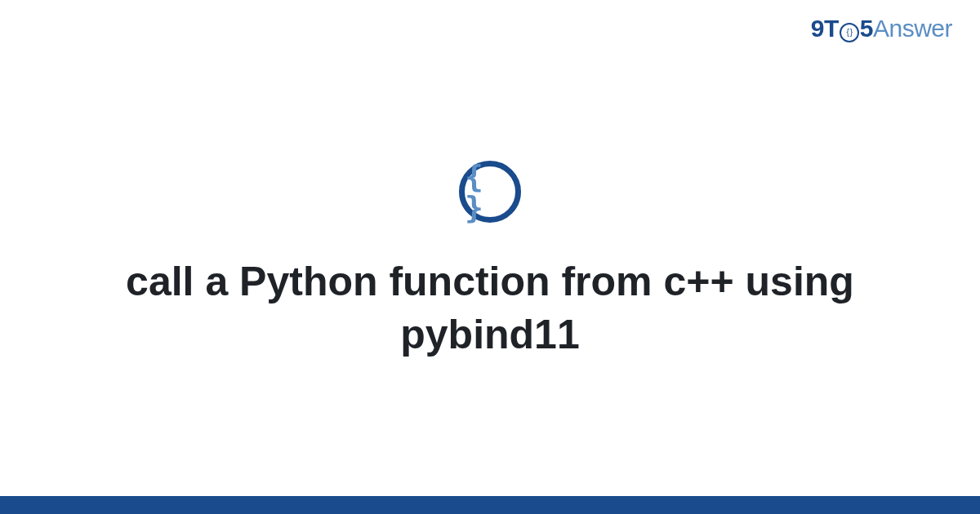 The width and height of the screenshot is (980, 514). Describe the element at coordinates (490, 192) in the screenshot. I see `code-braces-icon: { }` at that location.